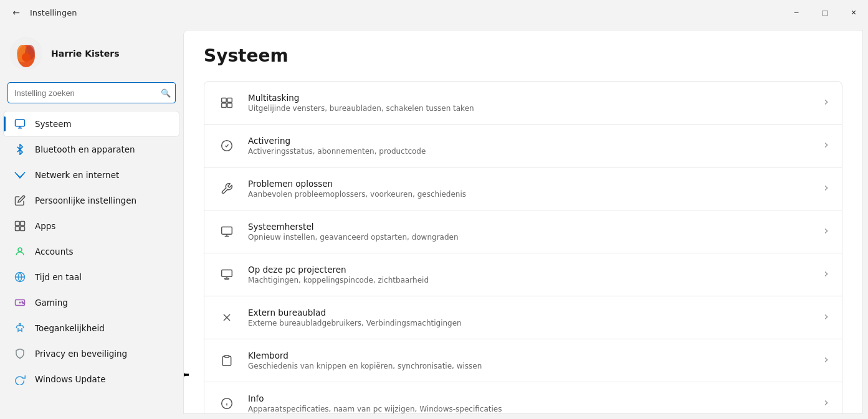 The height and width of the screenshot is (419, 868). I want to click on settings-item-multitasking: MultitaskingUitgelijinde vensters, burea…, so click(523, 103).